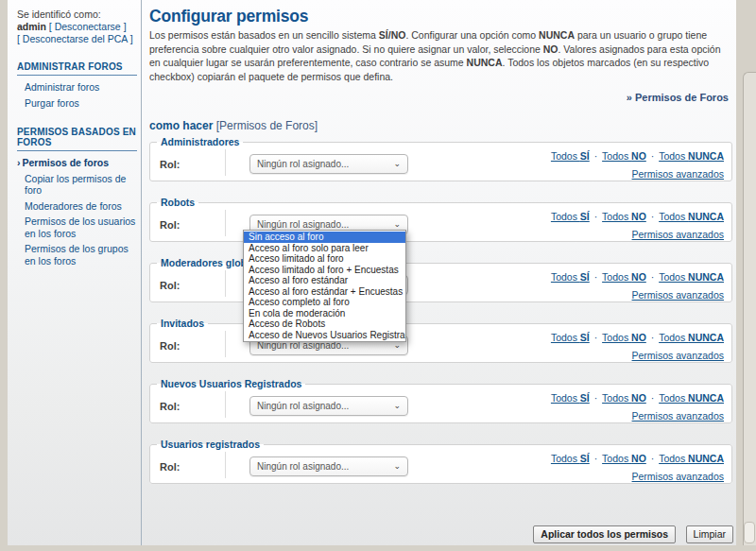  What do you see at coordinates (325, 259) in the screenshot?
I see `dropdown-option: Acceso limitado al foro` at bounding box center [325, 259].